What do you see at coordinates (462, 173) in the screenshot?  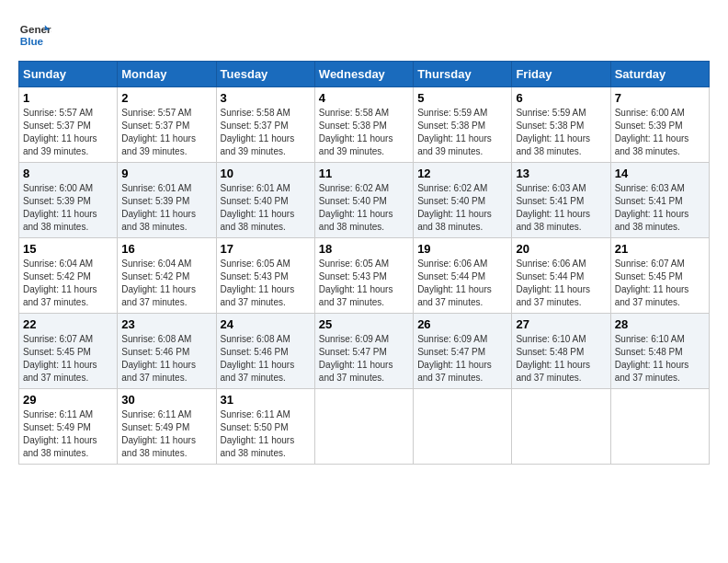 I see `day-number: 12` at bounding box center [462, 173].